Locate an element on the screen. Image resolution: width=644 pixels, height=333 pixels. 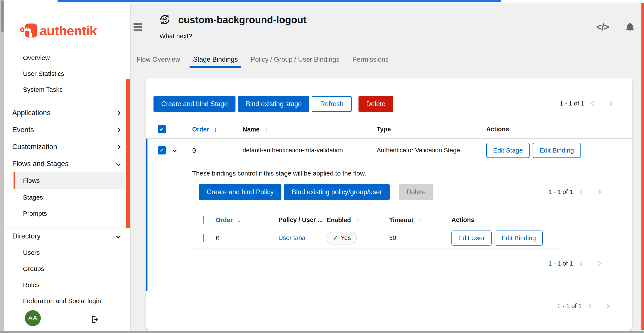
select-all-checkbox: ✓ is located at coordinates (162, 129).